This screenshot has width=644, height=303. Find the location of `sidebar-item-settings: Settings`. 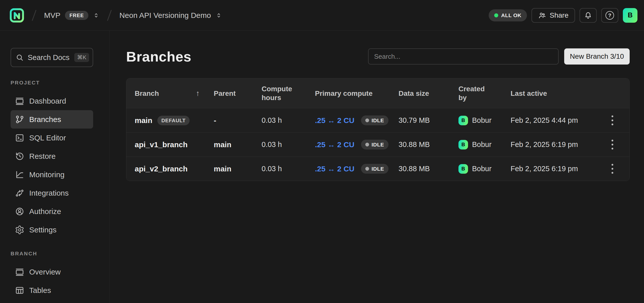

sidebar-item-settings: Settings is located at coordinates (52, 230).